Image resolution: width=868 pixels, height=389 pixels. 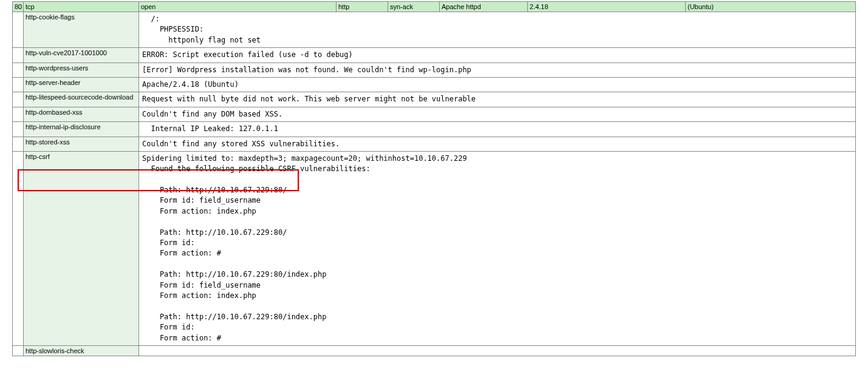 I want to click on script-row: http-dombased-xssCouldn't find any DOM b…, so click(x=434, y=114).